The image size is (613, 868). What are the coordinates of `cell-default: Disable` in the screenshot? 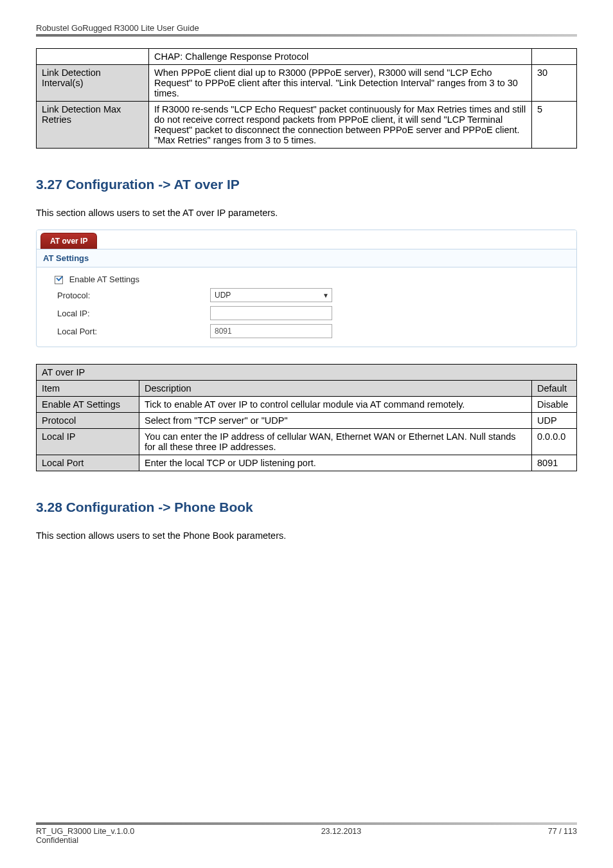 It's located at (555, 405).